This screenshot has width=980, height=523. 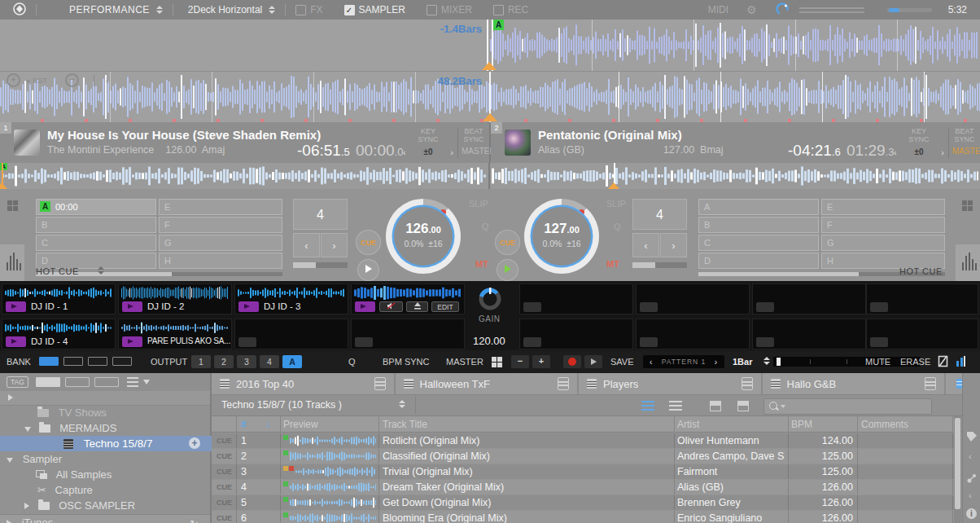 What do you see at coordinates (583, 516) in the screenshot?
I see `track-row-6: CUE6 Blooming Era (Original Mix)Enrico S…` at bounding box center [583, 516].